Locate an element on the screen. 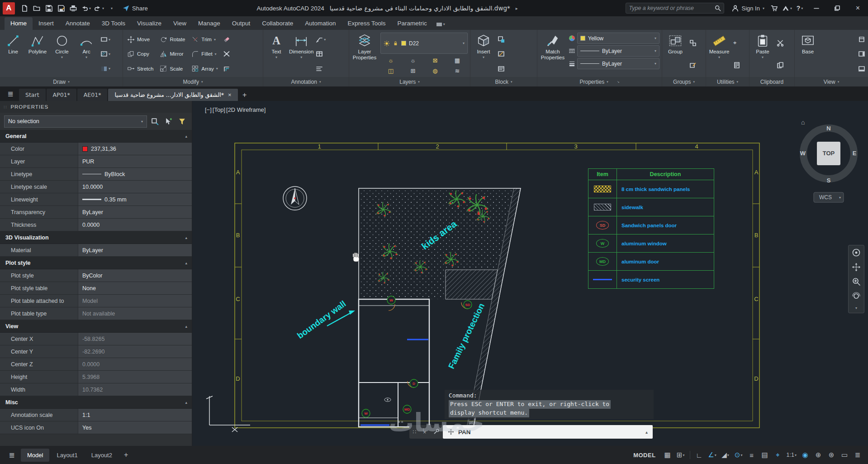 Image resolution: width=868 pixels, height=464 pixels. property-value: Not available is located at coordinates (135, 313).